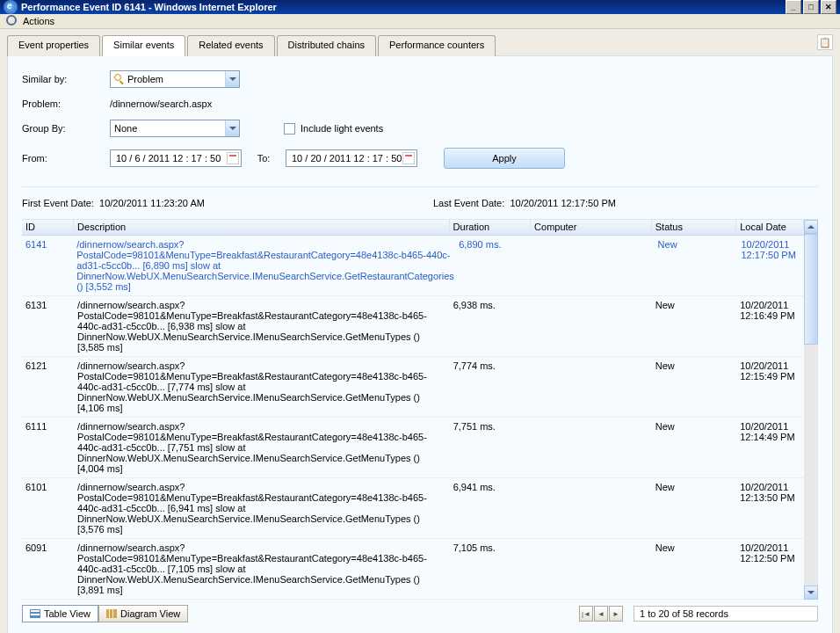 Image resolution: width=840 pixels, height=633 pixels. Describe the element at coordinates (825, 42) in the screenshot. I see `properties-icon: 📋` at that location.